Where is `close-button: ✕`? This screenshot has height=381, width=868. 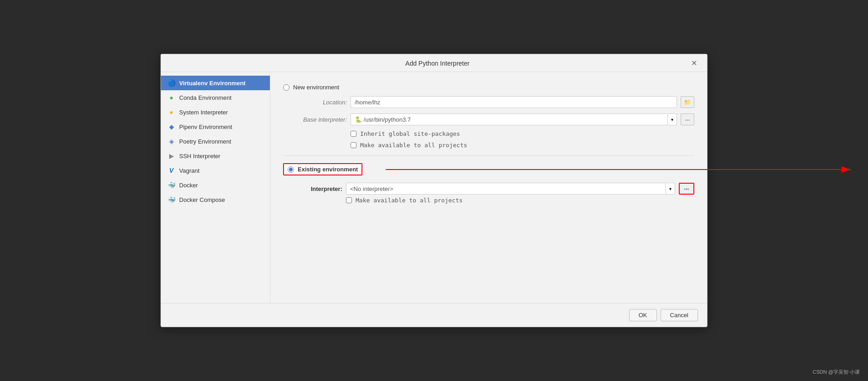
close-button: ✕ is located at coordinates (694, 63).